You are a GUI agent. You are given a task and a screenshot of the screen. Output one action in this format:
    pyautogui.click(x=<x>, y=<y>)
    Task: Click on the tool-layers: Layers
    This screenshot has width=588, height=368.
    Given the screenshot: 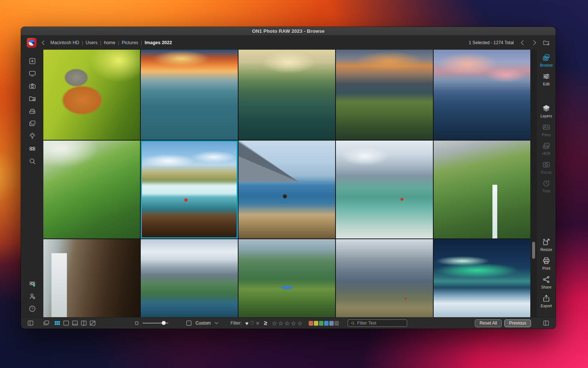 What is the action you would take?
    pyautogui.click(x=546, y=111)
    